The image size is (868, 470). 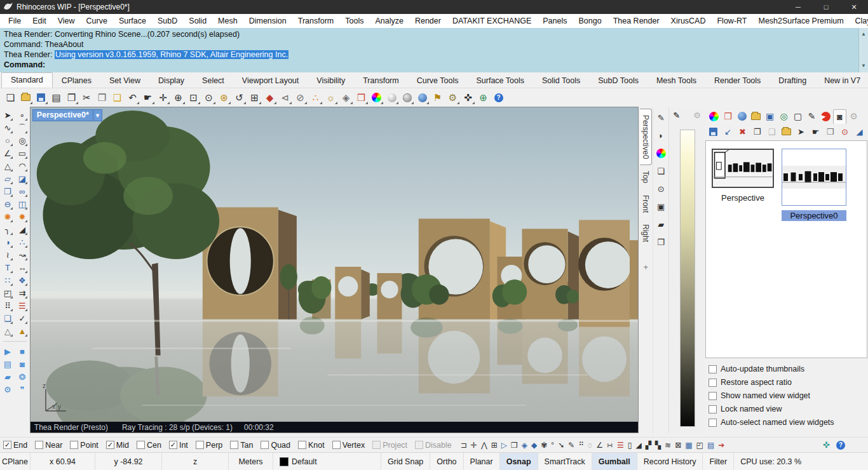 I want to click on transform-tool-icon: ☰, so click(x=620, y=445).